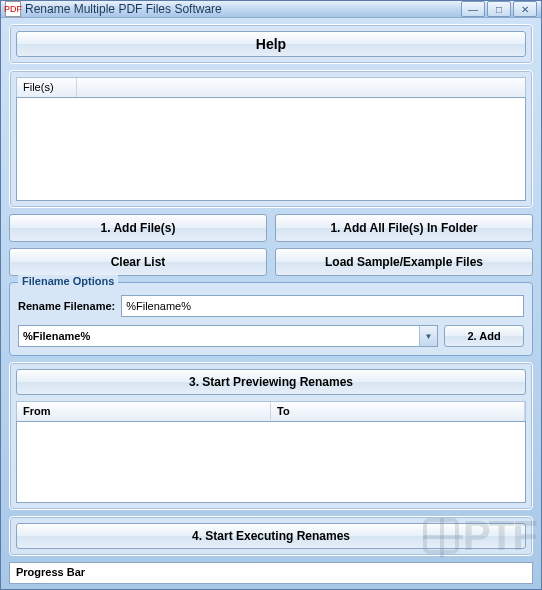 This screenshot has width=542, height=590. Describe the element at coordinates (138, 262) in the screenshot. I see `clear-list-button: Clear List` at that location.